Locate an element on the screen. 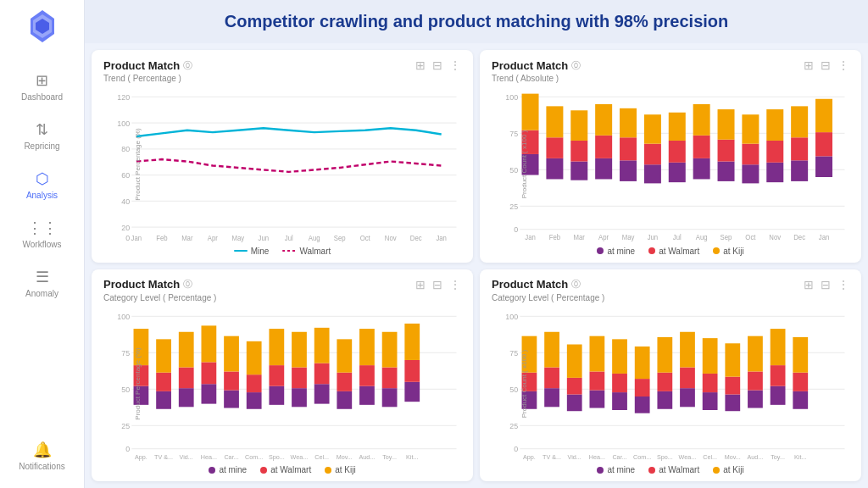 This screenshot has width=868, height=488. legend-walmart: Walmart is located at coordinates (307, 251).